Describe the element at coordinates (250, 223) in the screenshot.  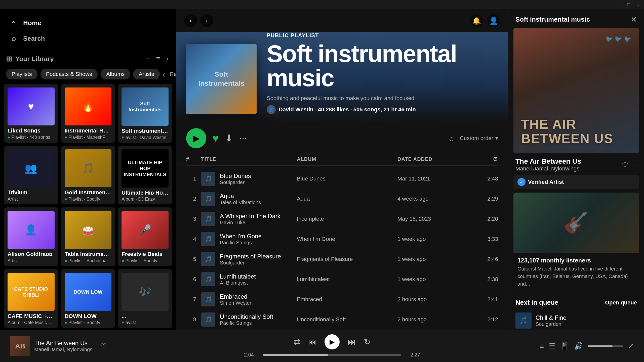
I see `track-artist: Gavin Luke` at that location.